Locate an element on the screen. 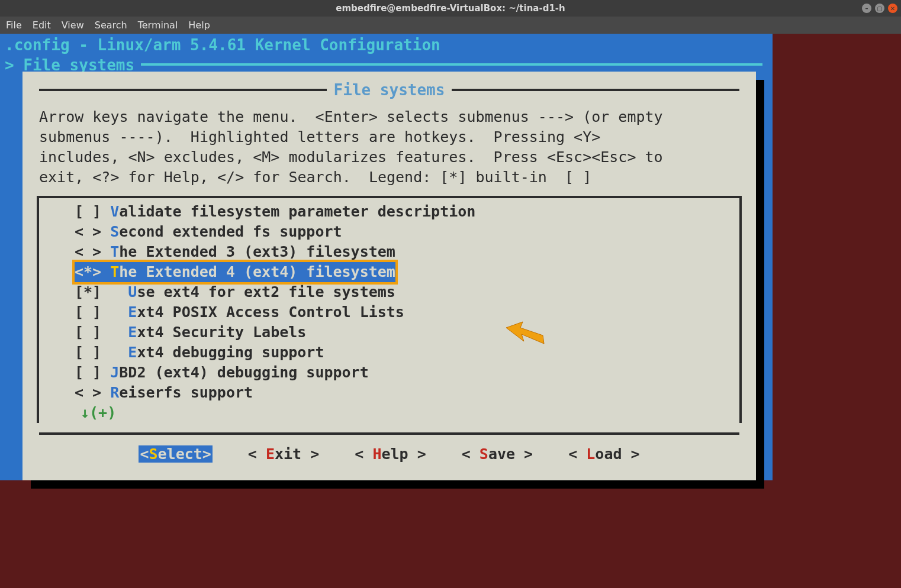  dialog-title-row: File systems is located at coordinates (390, 90).